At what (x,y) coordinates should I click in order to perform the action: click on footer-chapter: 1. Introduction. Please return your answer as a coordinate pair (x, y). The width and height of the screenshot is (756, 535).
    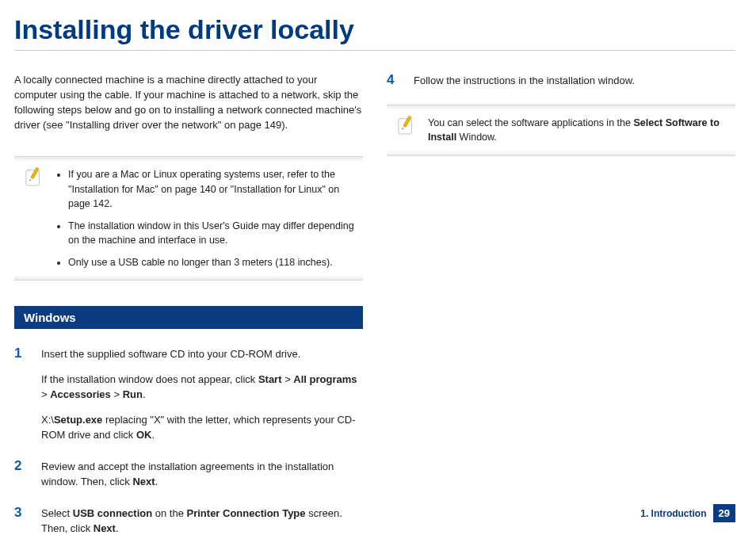
    Looking at the image, I should click on (674, 514).